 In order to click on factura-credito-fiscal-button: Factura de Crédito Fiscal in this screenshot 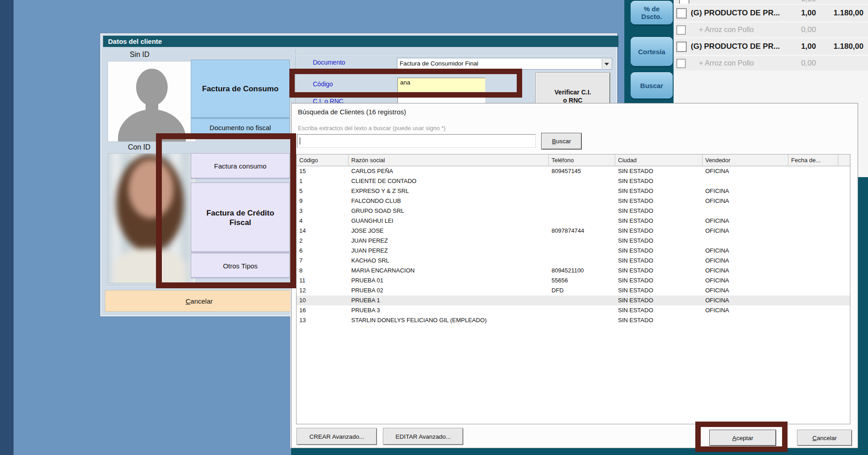, I will do `click(241, 218)`.